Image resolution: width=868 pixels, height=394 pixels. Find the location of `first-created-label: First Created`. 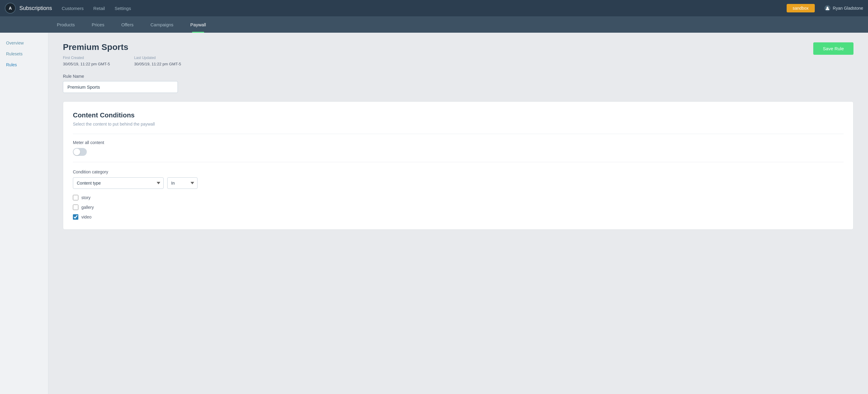

first-created-label: First Created is located at coordinates (86, 58).